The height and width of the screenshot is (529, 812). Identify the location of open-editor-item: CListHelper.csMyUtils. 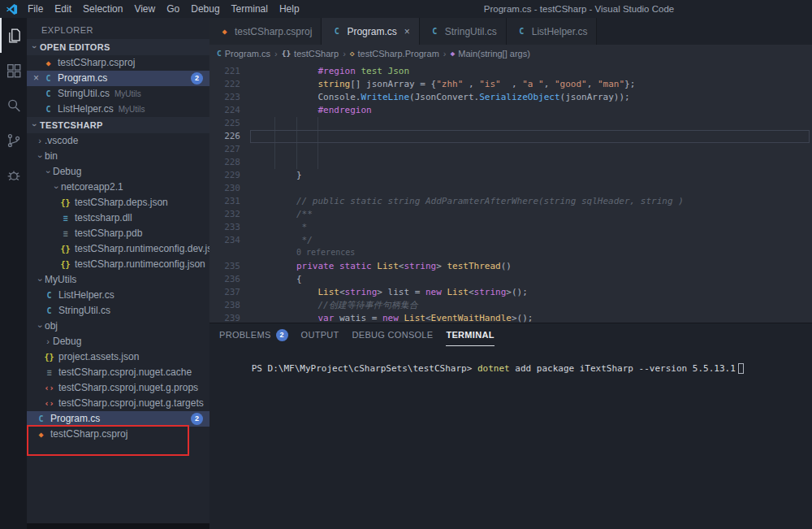
(119, 109).